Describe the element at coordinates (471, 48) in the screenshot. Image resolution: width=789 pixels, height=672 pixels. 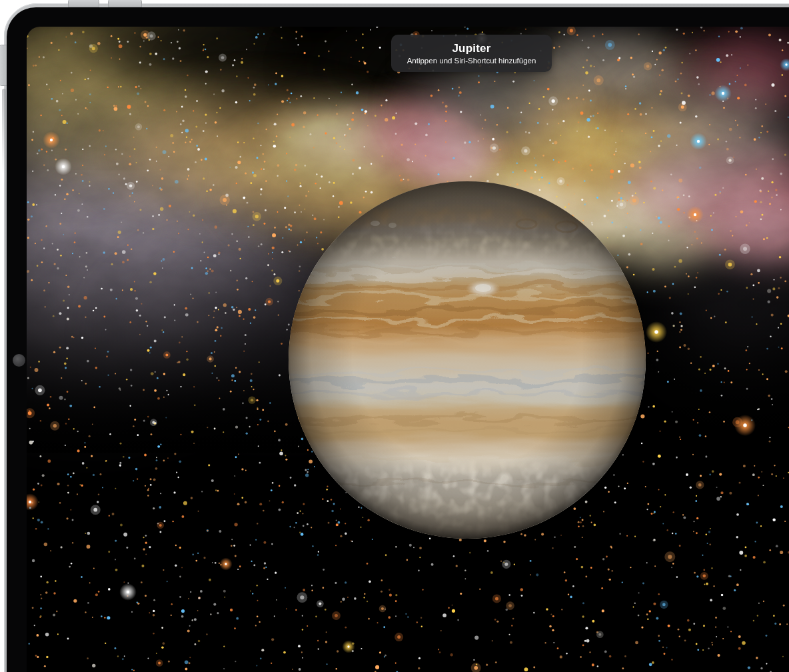
I see `tooltip-title: Jupiter` at that location.